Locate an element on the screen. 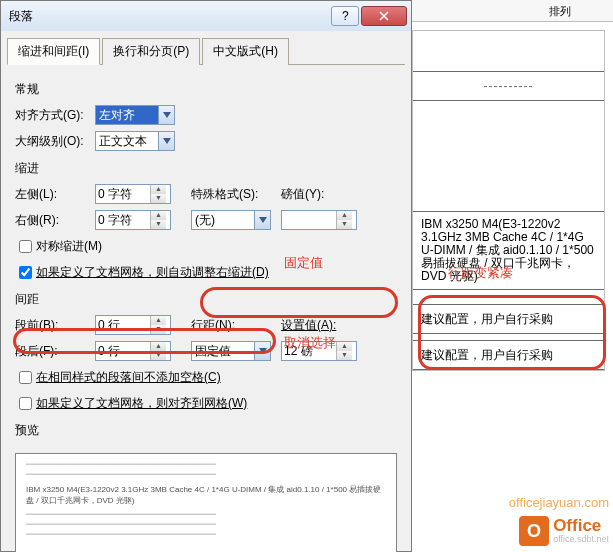 Image resolution: width=613 pixels, height=552 pixels. tab-line-page-break: 换行和分页(P) is located at coordinates (151, 52).